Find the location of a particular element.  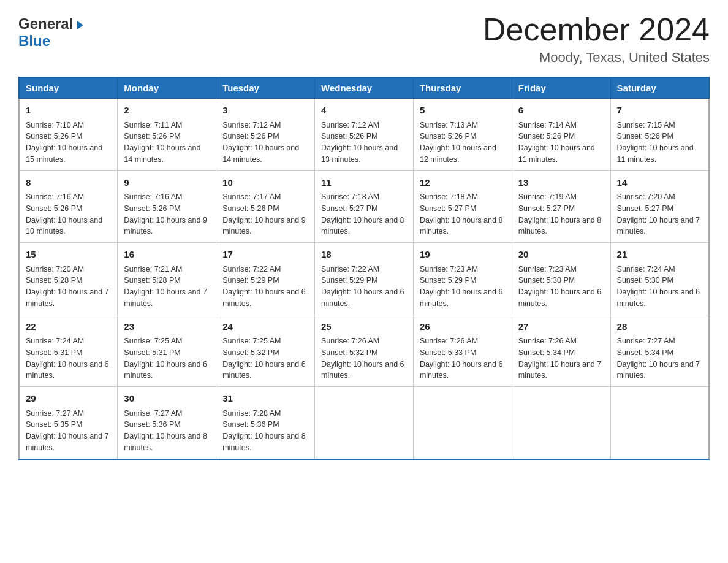

sunset-text: Sunset: 5:34 PM is located at coordinates (561, 353).